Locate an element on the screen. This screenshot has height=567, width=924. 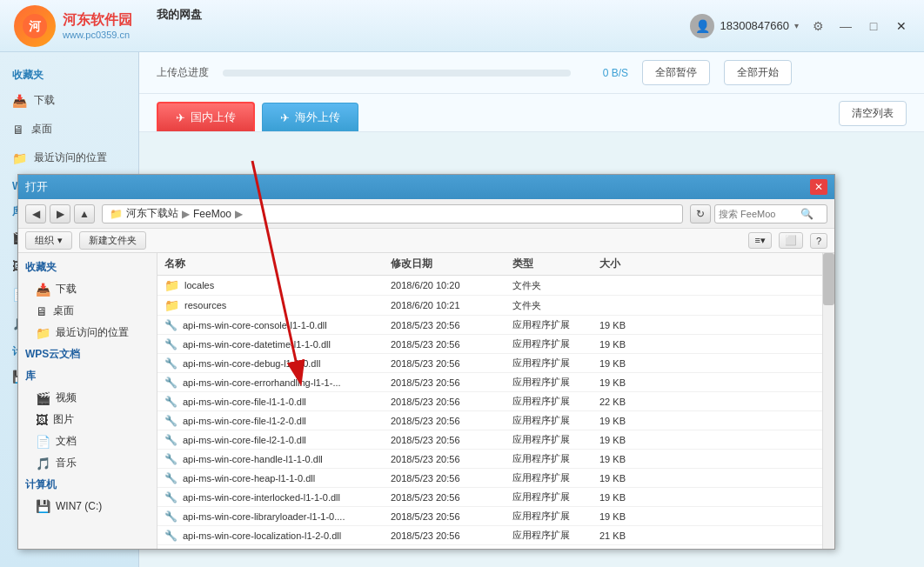
ds-section-header: 计算机 is located at coordinates (87, 485).